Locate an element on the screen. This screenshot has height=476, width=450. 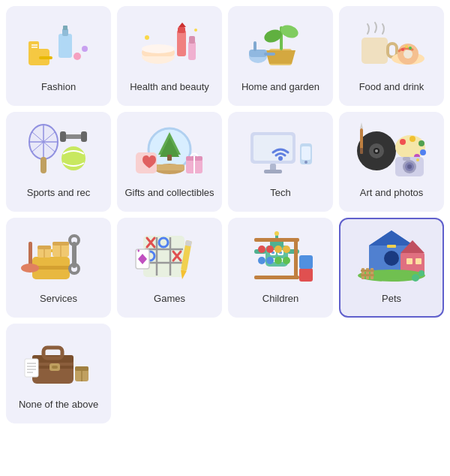
card-food-drink-image is located at coordinates (392, 45).